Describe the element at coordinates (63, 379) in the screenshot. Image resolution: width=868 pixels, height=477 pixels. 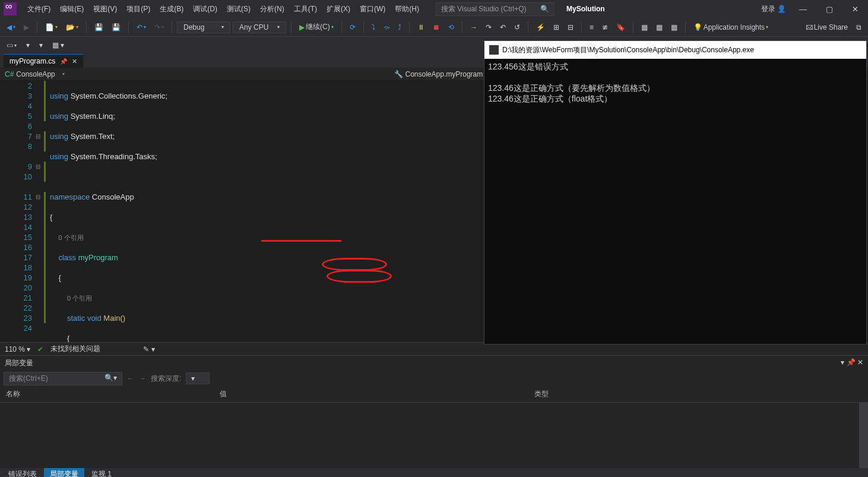
I see `locals-search-input: 搜索(Ctrl+E) 🔍▾` at that location.